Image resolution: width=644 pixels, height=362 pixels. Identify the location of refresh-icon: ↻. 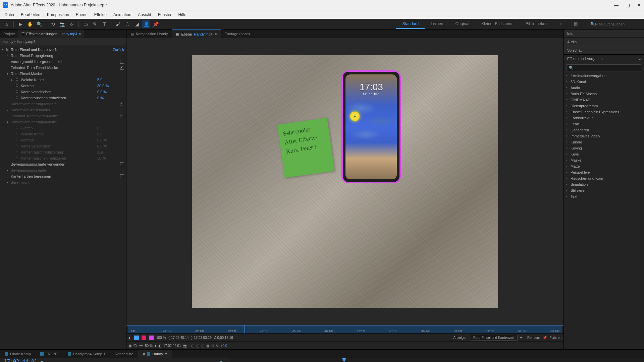
(217, 346).